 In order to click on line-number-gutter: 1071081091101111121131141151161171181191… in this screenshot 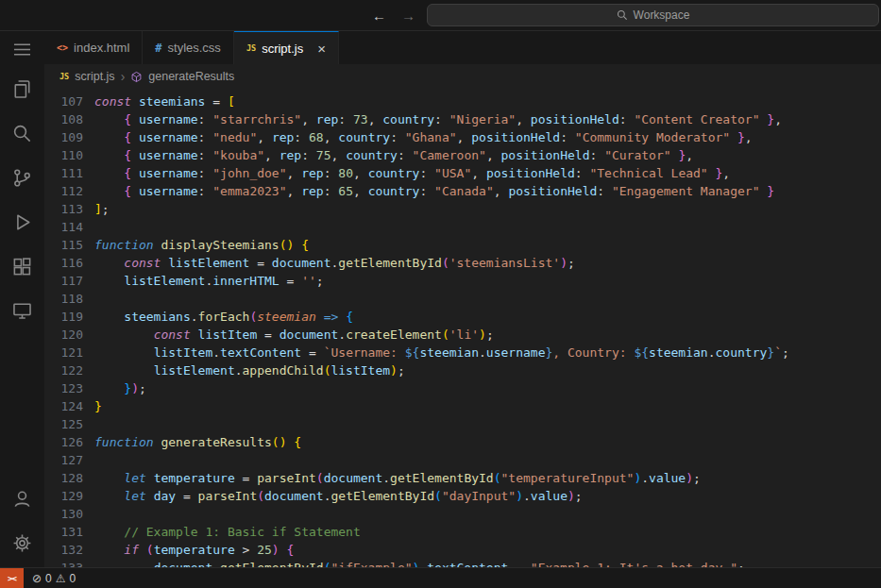, I will do `click(70, 328)`.